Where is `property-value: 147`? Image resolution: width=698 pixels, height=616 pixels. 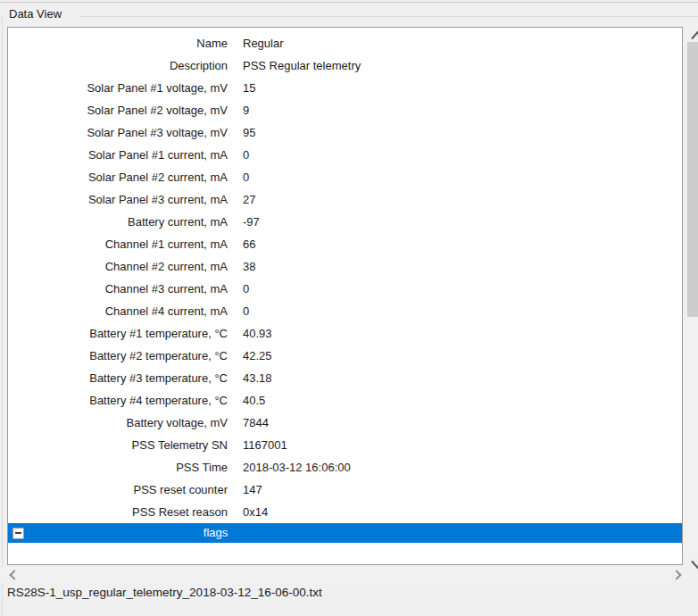 property-value: 147 is located at coordinates (253, 489).